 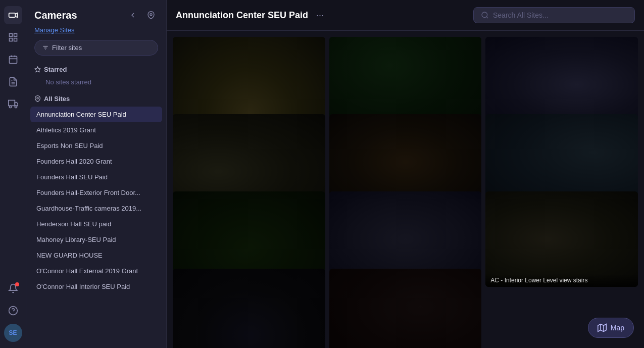 I want to click on sidebar-item-founders2020: Founders Hall 2020 Grant, so click(x=96, y=162).